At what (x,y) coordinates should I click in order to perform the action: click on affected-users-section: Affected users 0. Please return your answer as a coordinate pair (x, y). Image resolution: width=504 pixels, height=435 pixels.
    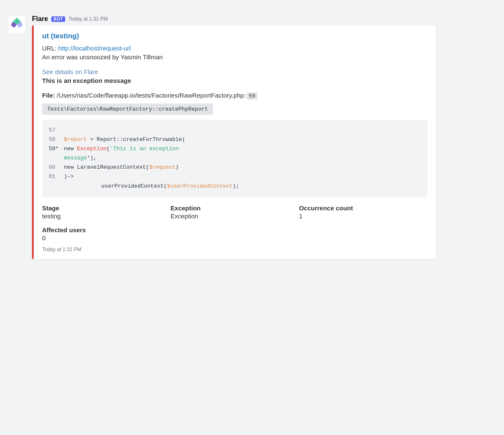
    Looking at the image, I should click on (235, 234).